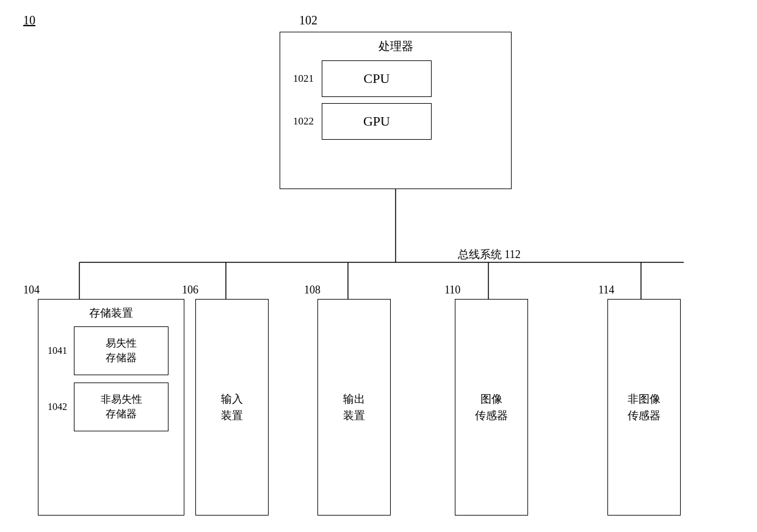 The image size is (757, 532). Describe the element at coordinates (121, 351) in the screenshot. I see `volatile-box: 易失性 存储器` at that location.